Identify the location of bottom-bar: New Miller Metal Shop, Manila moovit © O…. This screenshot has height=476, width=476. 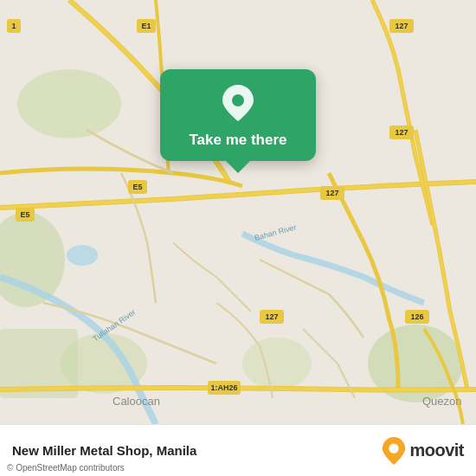
(238, 450).